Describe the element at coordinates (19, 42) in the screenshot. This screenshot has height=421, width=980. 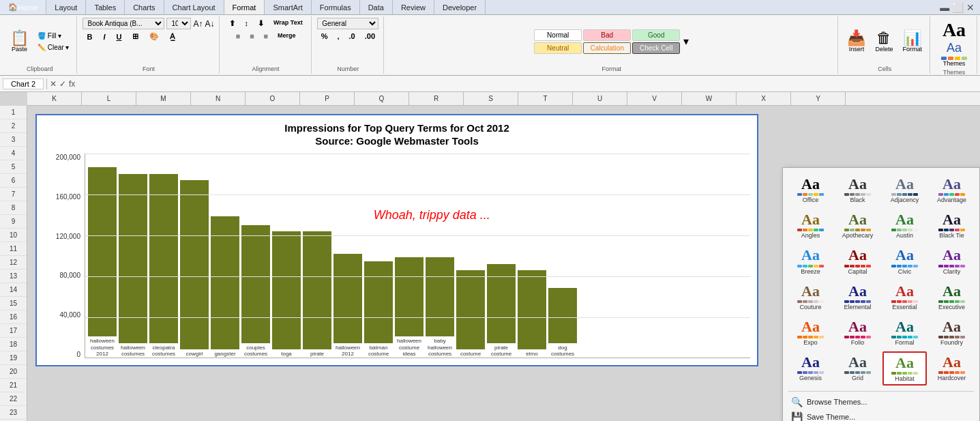
I see `paste-button: 📋 Paste` at that location.